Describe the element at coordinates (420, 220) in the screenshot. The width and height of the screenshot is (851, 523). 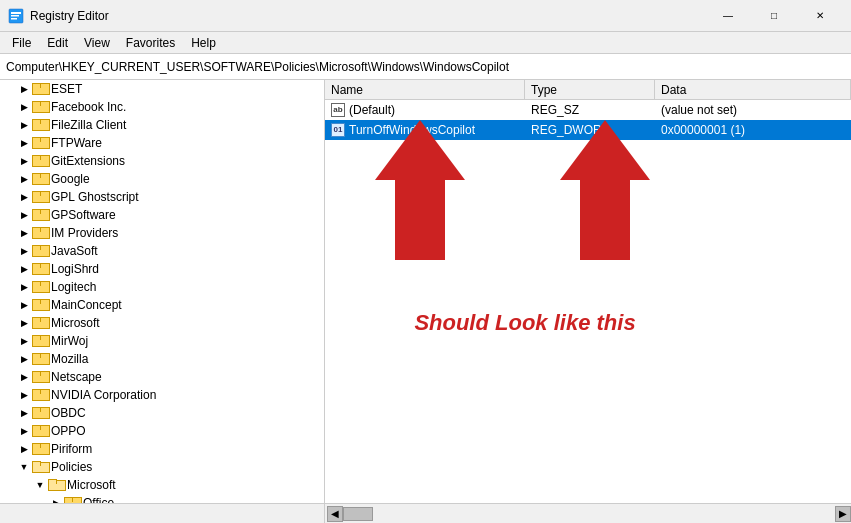
I see `arrow-body-left` at that location.